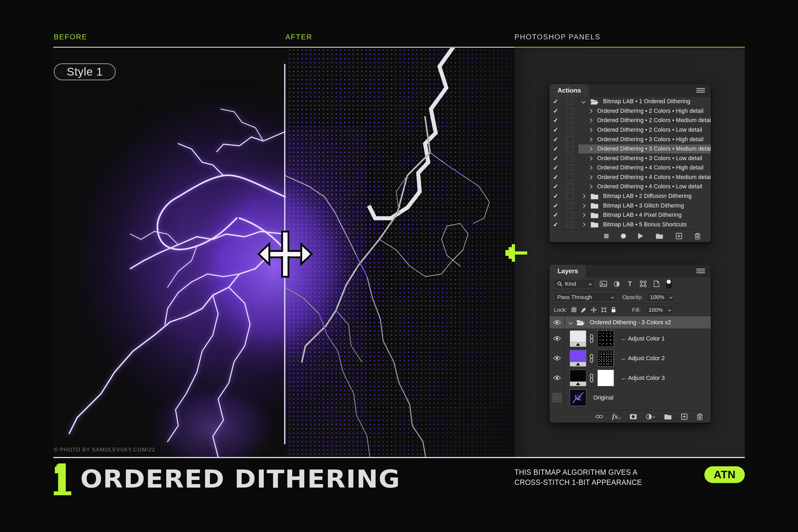  Describe the element at coordinates (684, 417) in the screenshot. I see `new-layer-button` at that location.